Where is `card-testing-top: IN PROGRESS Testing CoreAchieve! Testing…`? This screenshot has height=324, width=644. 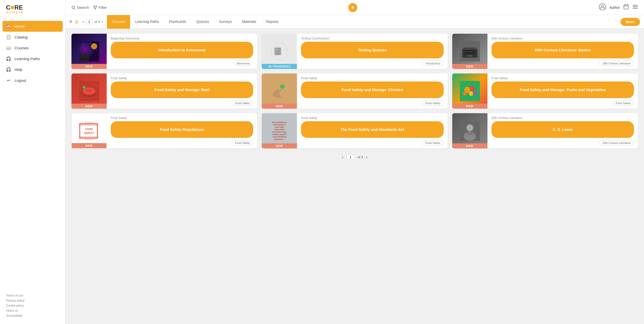
card-testing-top: IN PROGRESS Testing CoreAchieve! Testing… is located at coordinates (355, 51).